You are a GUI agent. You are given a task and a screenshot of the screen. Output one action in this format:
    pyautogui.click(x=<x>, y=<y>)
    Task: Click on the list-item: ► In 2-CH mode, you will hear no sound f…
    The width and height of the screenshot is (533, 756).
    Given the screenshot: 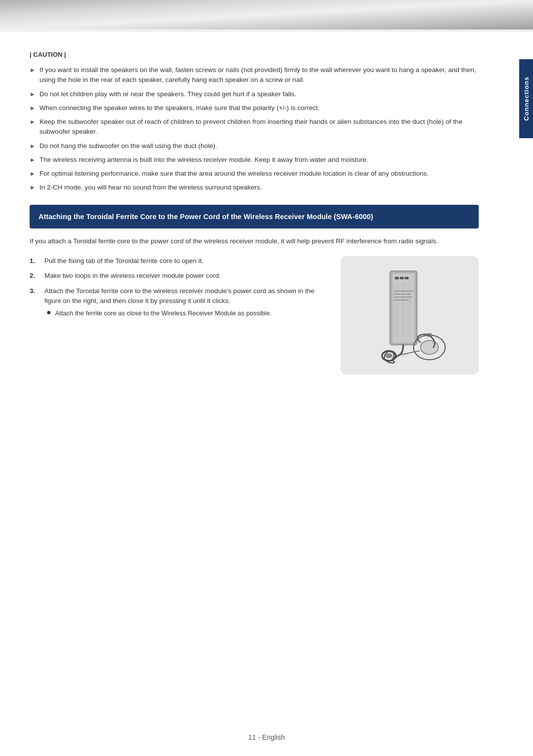 What is the action you would take?
    pyautogui.click(x=254, y=188)
    